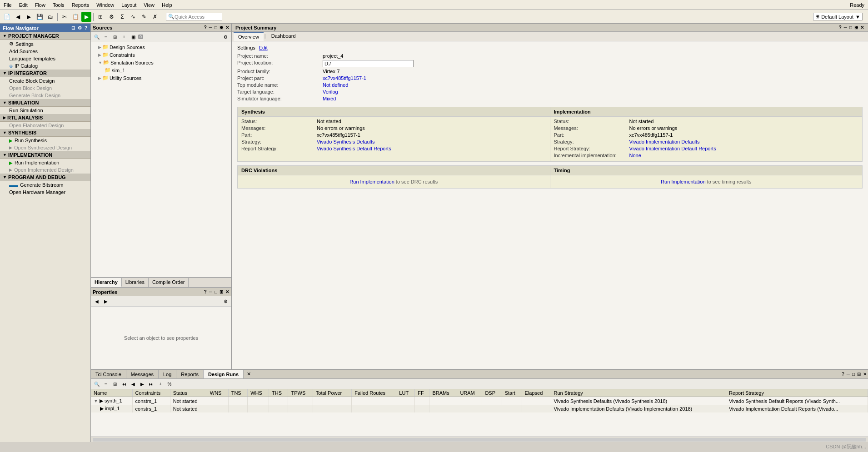 This screenshot has height=452, width=868. What do you see at coordinates (479, 401) in the screenshot?
I see `table-row: ▼ ▶ synth_1 constrs_1 Not started` at bounding box center [479, 401].